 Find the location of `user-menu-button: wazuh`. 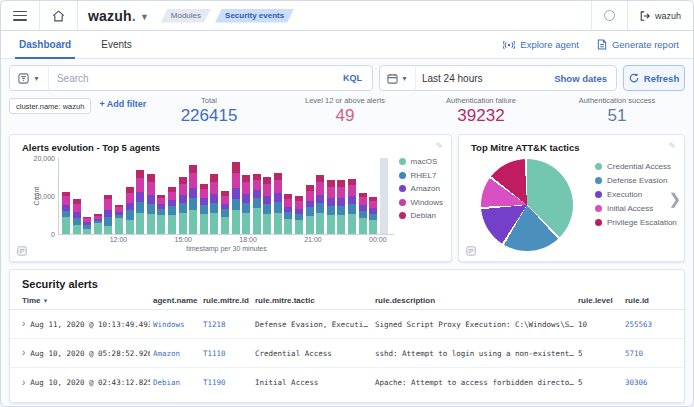

user-menu-button: wazuh is located at coordinates (660, 16).